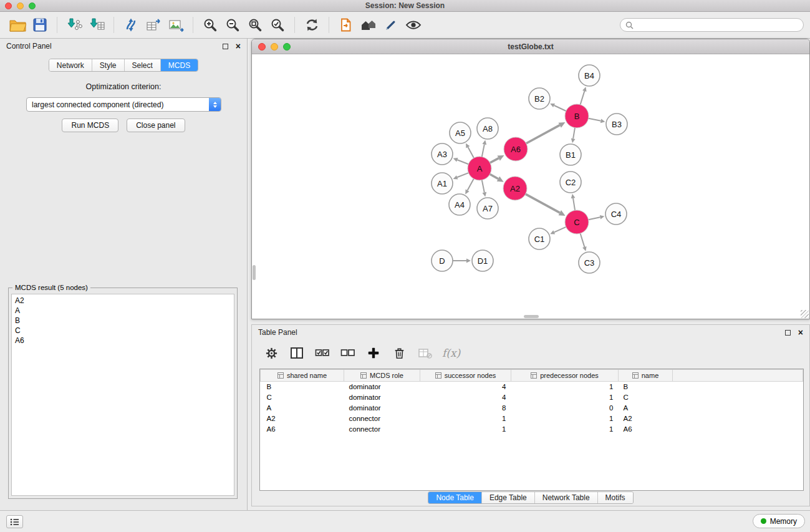  Describe the element at coordinates (582, 98) in the screenshot. I see `graph-edge-B-B4` at that location.